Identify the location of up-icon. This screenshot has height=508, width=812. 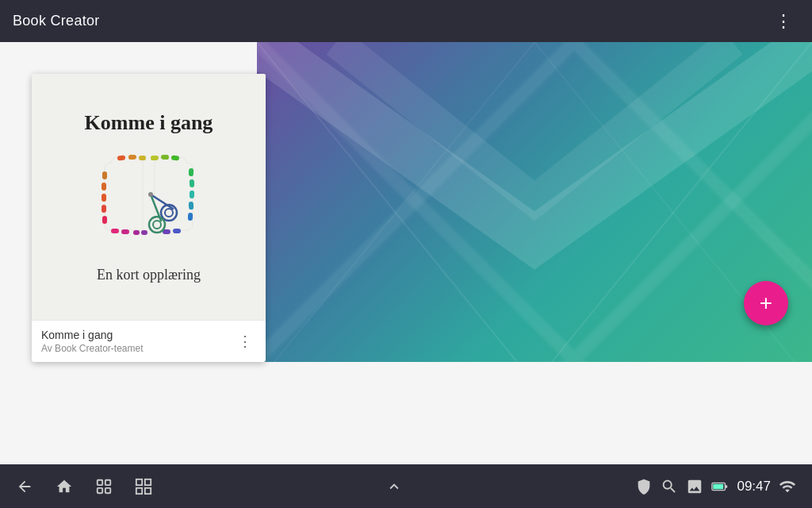
(394, 487).